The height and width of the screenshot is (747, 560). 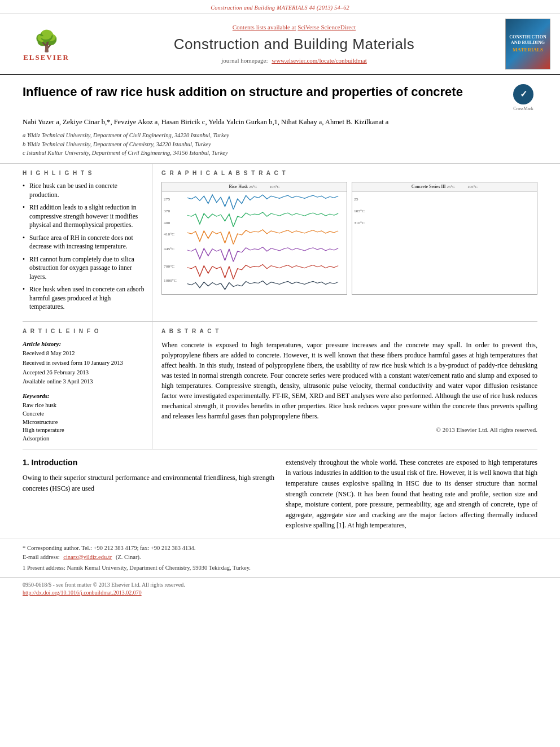 I want to click on article-info-col: A R T I C L E I N F O Article history: R…, so click(x=88, y=385).